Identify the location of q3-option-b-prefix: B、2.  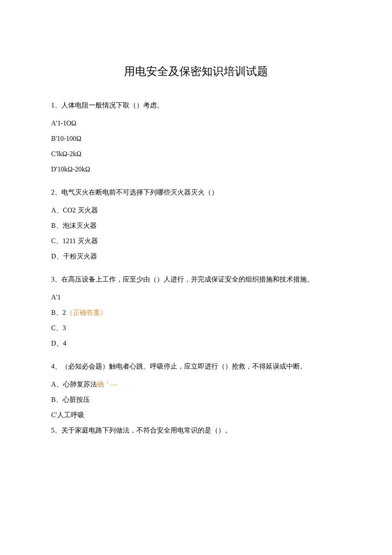
(59, 312).